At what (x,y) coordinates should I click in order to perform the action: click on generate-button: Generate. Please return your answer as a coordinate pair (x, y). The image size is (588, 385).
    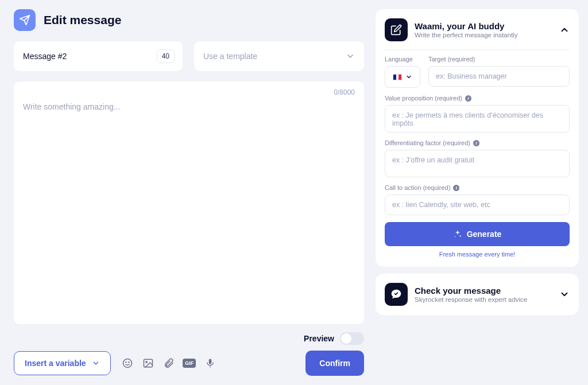
    Looking at the image, I should click on (477, 234).